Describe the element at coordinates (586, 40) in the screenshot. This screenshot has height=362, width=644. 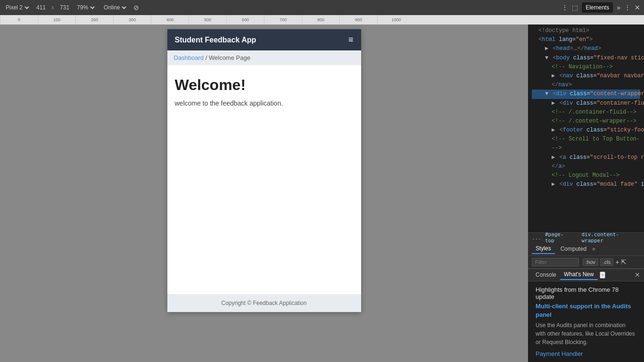
I see `tree-line-html: <html lang="en">` at that location.